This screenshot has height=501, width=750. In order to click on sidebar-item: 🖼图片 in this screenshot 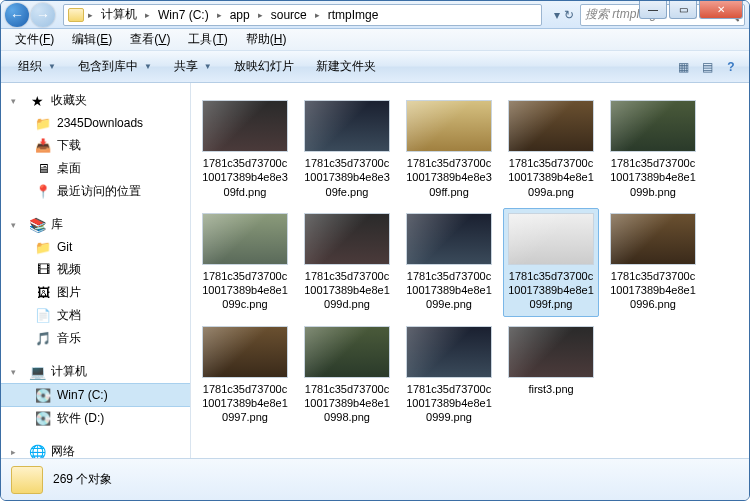, I will do `click(96, 292)`.